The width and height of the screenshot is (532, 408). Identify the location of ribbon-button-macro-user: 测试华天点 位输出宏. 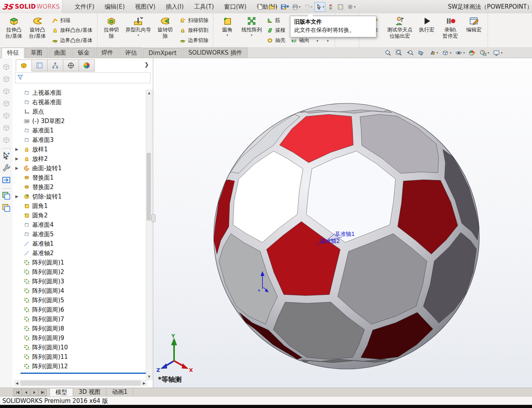
(400, 30).